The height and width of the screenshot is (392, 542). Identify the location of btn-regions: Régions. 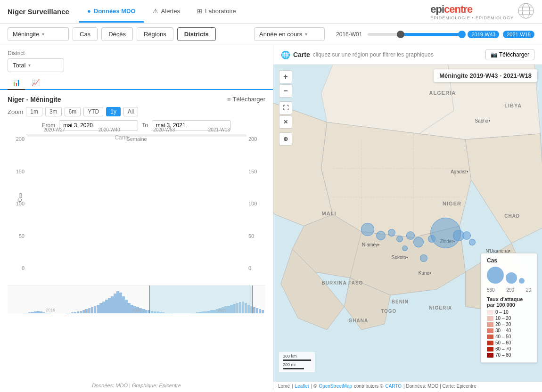
(155, 34).